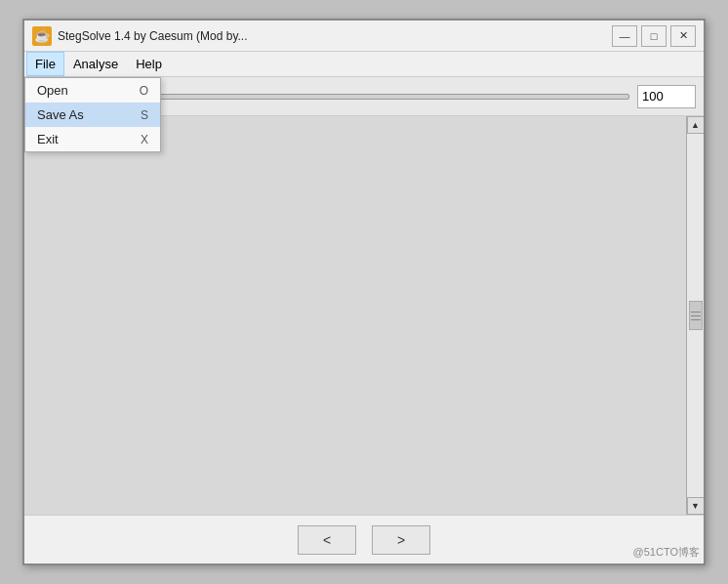  What do you see at coordinates (48, 139) in the screenshot?
I see `menu-file-exit-label: Exit` at bounding box center [48, 139].